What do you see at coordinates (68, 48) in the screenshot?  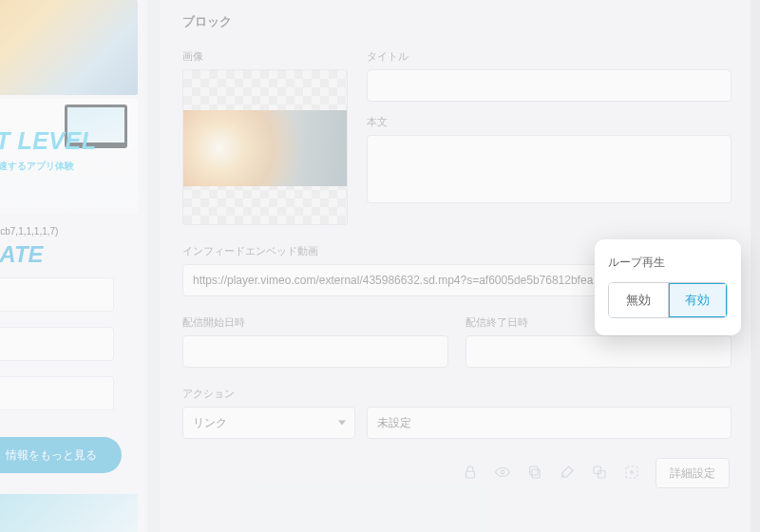 I see `sidebar-hero-image` at bounding box center [68, 48].